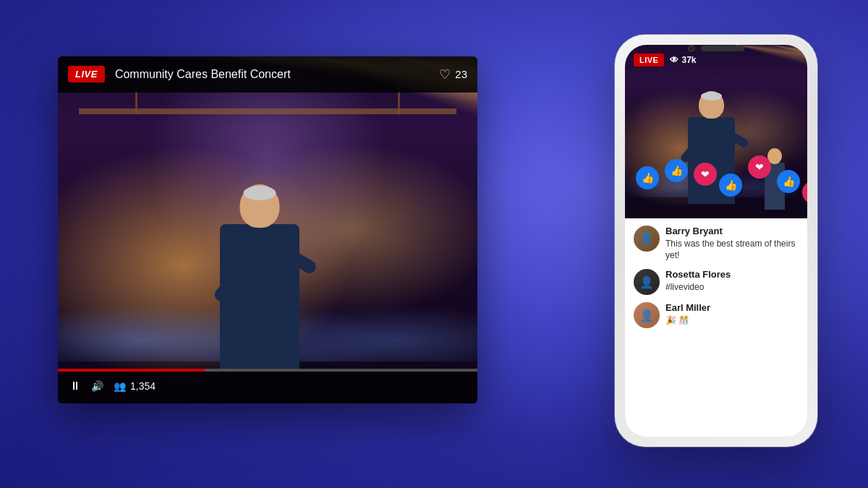 Image resolution: width=868 pixels, height=488 pixels. Describe the element at coordinates (268, 386) in the screenshot. I see `video-controls-bar: ⏸ 🔊 👥 1,354` at that location.